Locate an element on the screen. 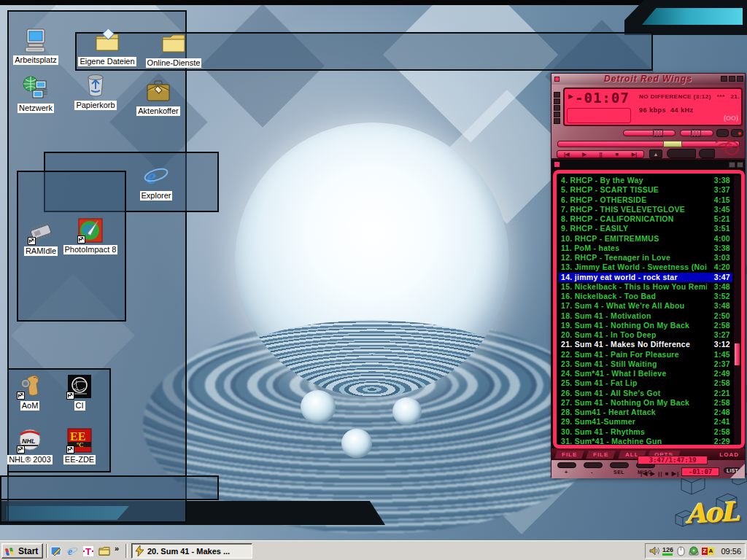 The height and width of the screenshot is (560, 747). playlist-titlebar is located at coordinates (648, 165).